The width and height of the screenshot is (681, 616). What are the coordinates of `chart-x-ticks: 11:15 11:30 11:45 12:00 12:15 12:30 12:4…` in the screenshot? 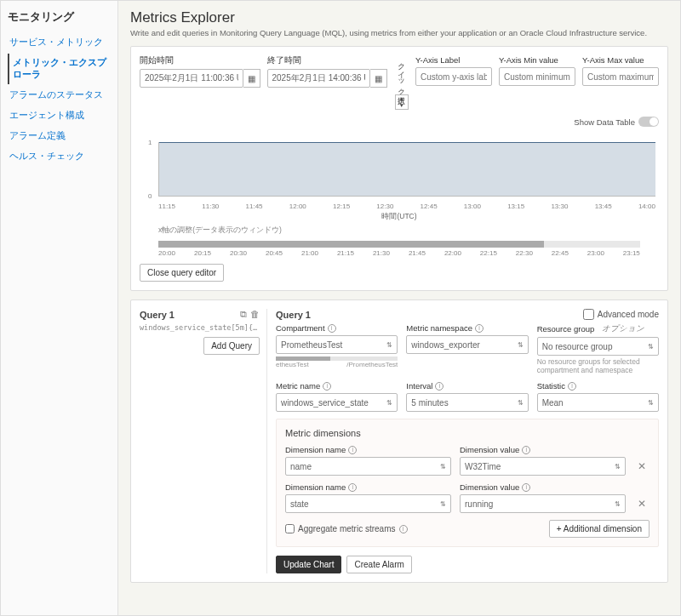 It's located at (407, 206).